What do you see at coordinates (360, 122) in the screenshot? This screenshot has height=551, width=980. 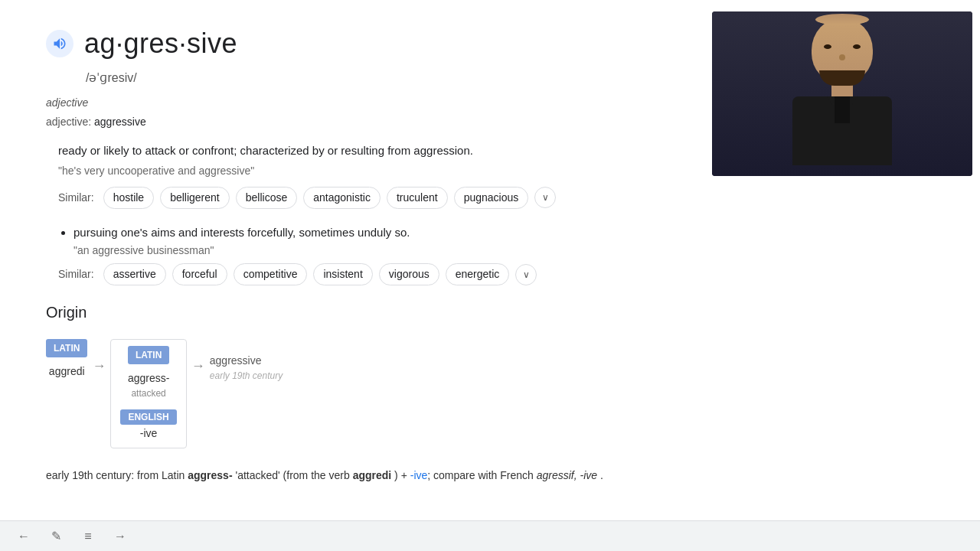 I see `word-type-label: adjective: aggressive` at bounding box center [360, 122].